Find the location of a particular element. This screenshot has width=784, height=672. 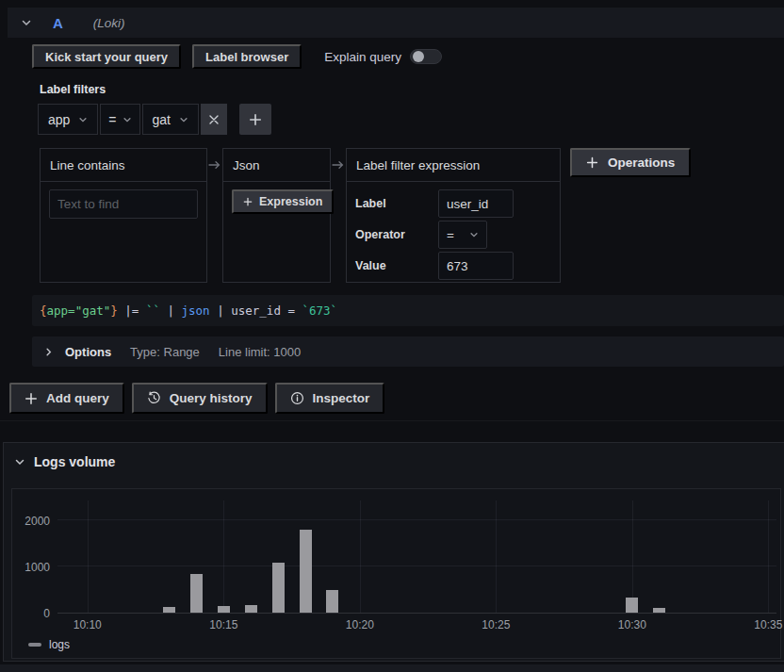

value-field-input is located at coordinates (476, 266).